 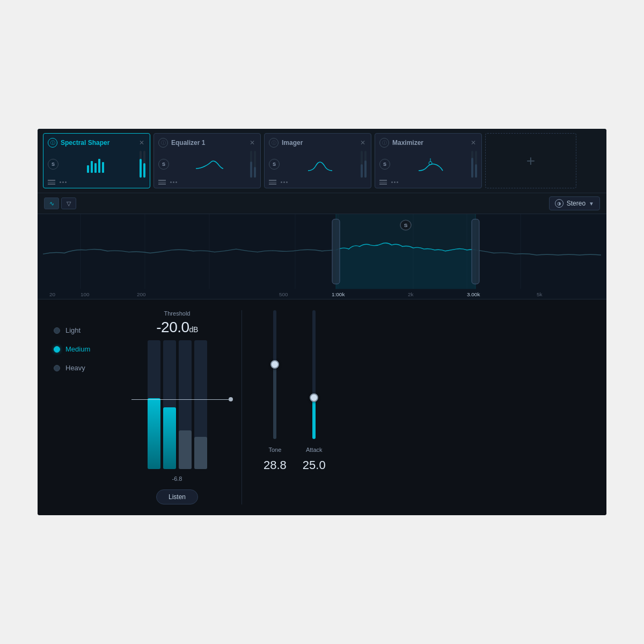 I want to click on imager-thumbnail, so click(x=320, y=164).